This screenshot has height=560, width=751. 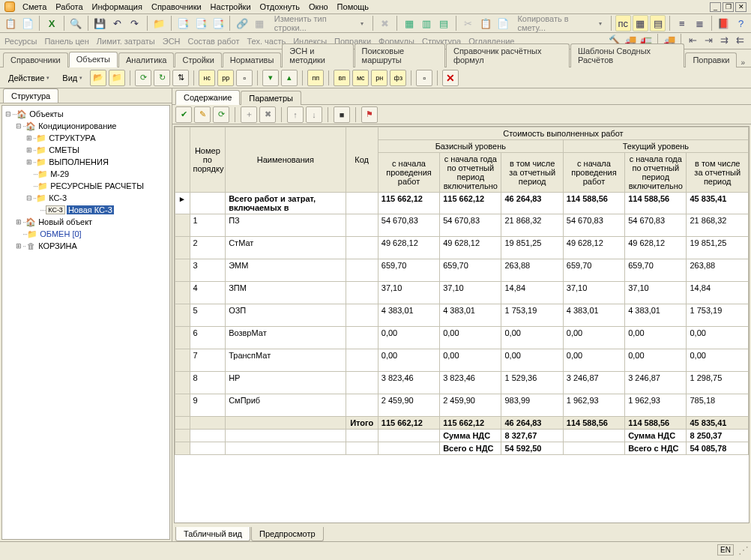 I want to click on table-row: 3ЭММ659,70659,70263,88659,70659,70263,88, so click(x=462, y=271).